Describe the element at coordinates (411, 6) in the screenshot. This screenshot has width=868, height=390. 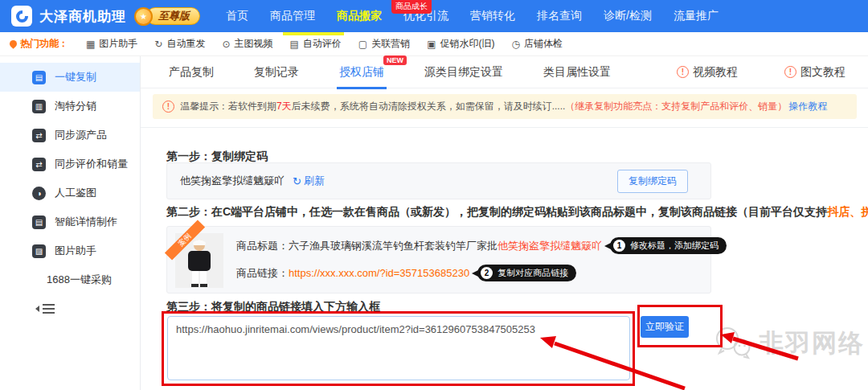
I see `growth-tag: 商品成长` at that location.